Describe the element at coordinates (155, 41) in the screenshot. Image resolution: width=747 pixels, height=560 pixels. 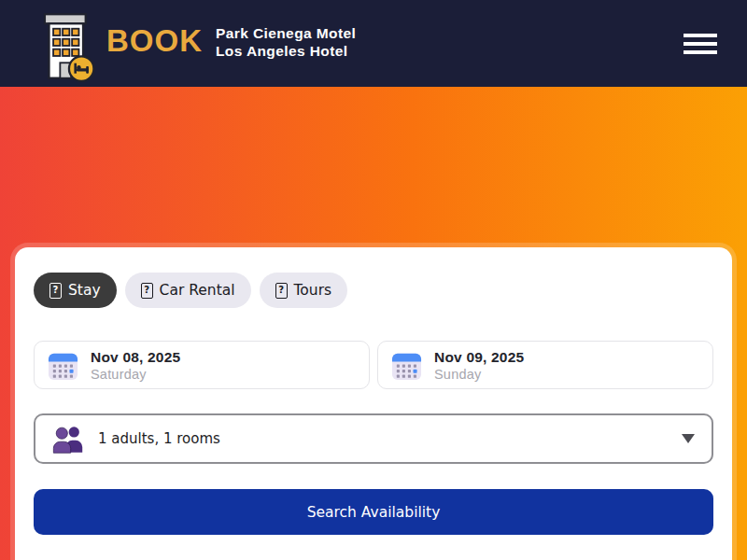
I see `brand-wordmark: BOOK` at that location.